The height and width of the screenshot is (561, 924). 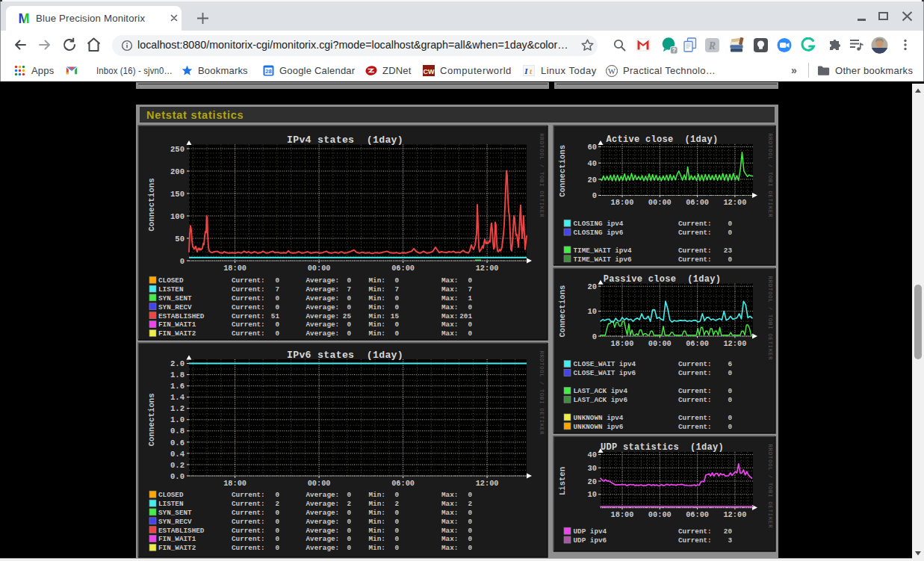 I want to click on svg-text: ESTABLISHED, so click(x=182, y=530).